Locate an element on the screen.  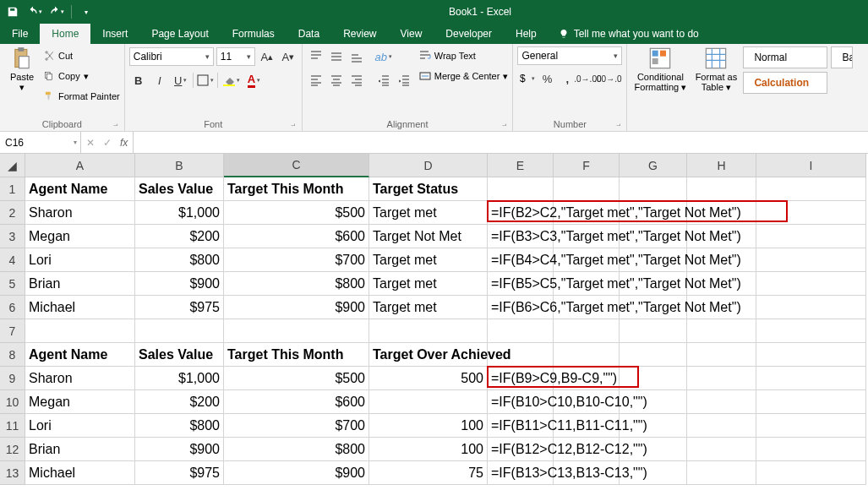
cell-D8: Target Over Achieved is located at coordinates (429, 355).